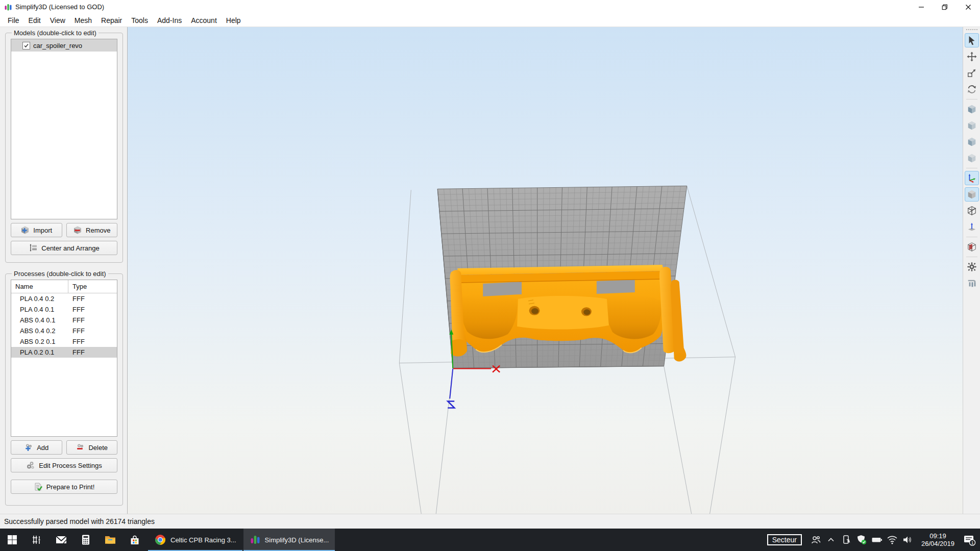  What do you see at coordinates (135, 540) in the screenshot?
I see `store-app-button` at bounding box center [135, 540].